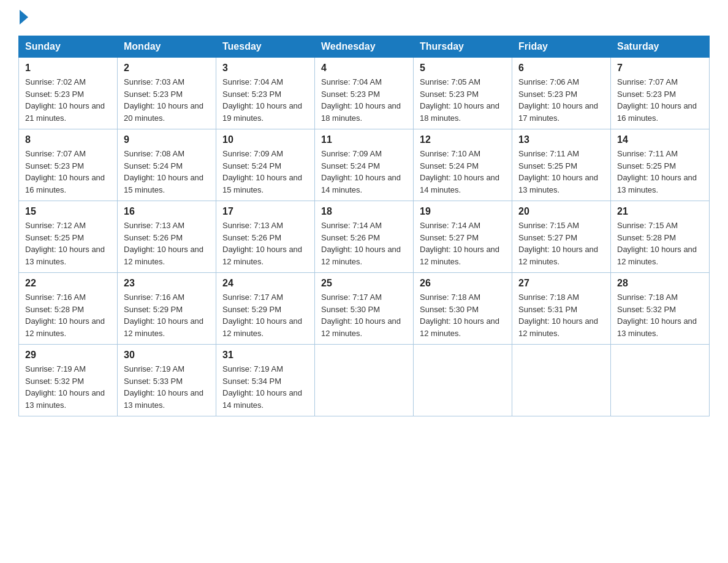  I want to click on day-info: Sunrise: 7:05 AMSunset: 5:23 PMDaylight:…, so click(460, 100).